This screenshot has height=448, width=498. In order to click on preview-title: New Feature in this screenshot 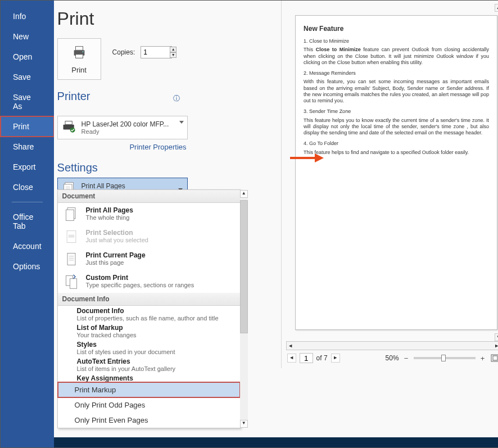, I will do `click(396, 29)`.